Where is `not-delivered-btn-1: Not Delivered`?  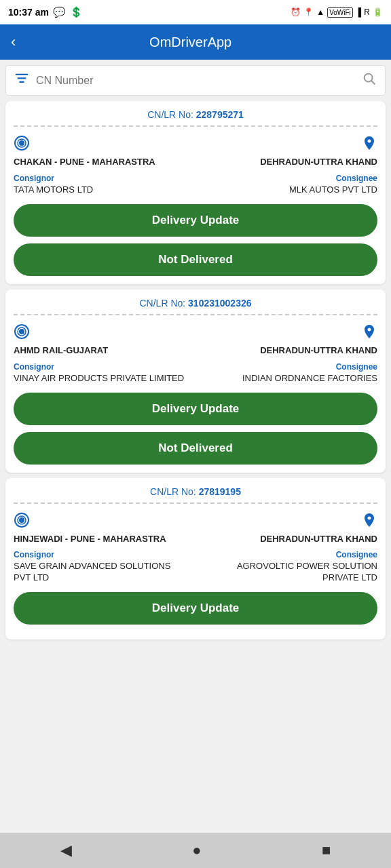
not-delivered-btn-1: Not Delivered is located at coordinates (196, 260).